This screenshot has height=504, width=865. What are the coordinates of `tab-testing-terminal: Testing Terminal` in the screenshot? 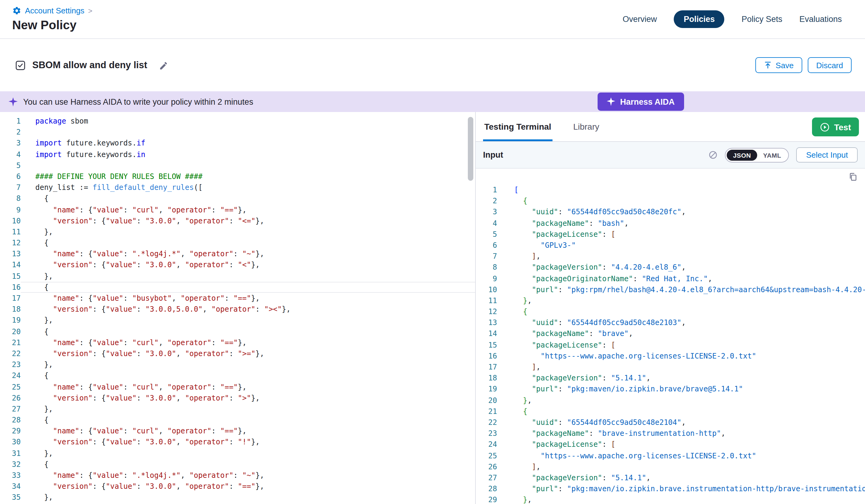 It's located at (518, 127).